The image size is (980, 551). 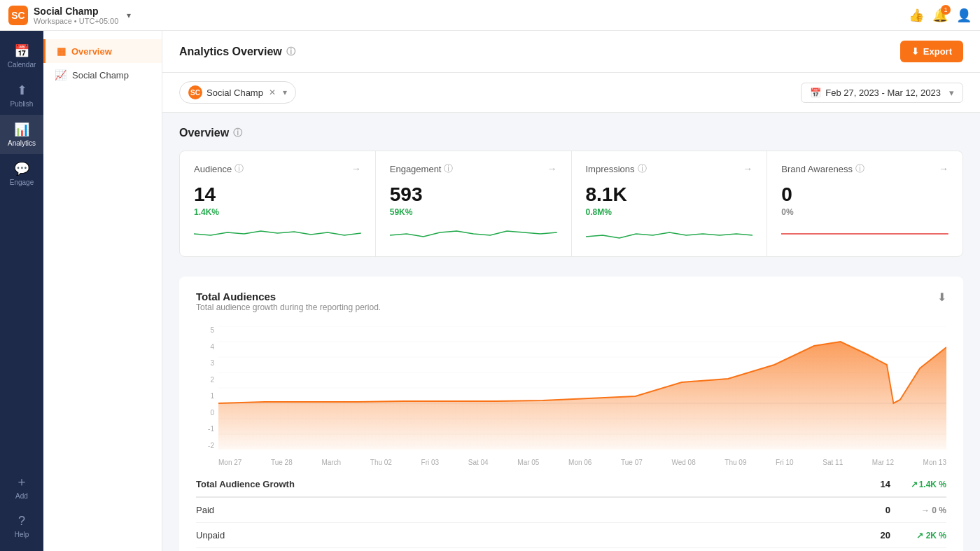 I want to click on brand-awareness-info-icon: ⓘ, so click(x=860, y=169).